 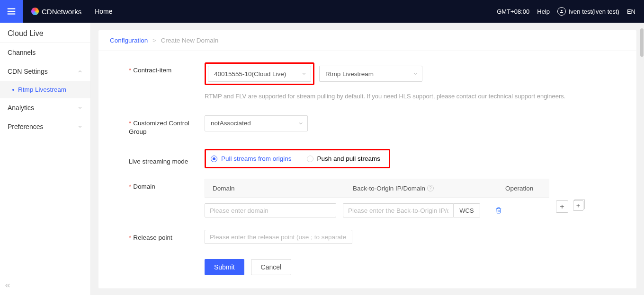 What do you see at coordinates (499, 210) in the screenshot?
I see `delete-row-button` at bounding box center [499, 210].